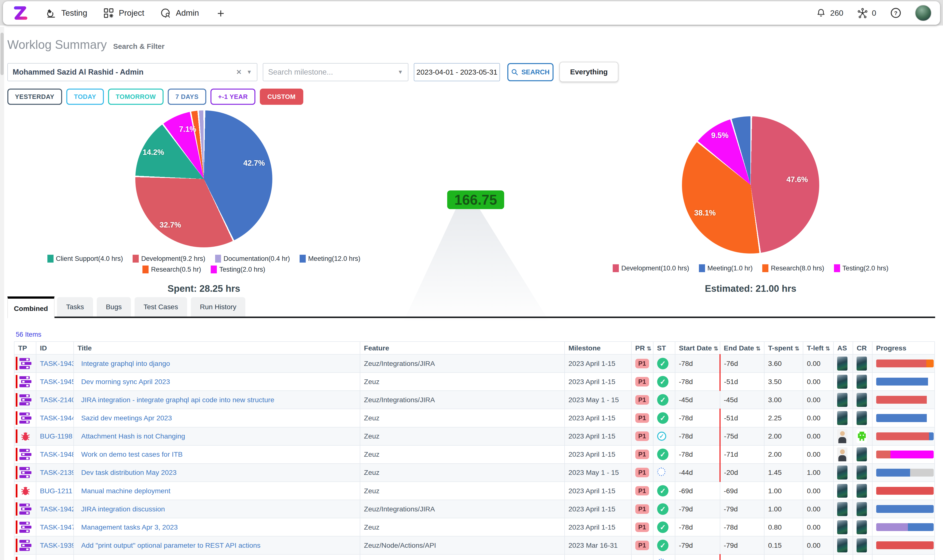 This screenshot has height=560, width=943. Describe the element at coordinates (57, 545) in the screenshot. I see `item-id-link: TASK-1939` at that location.